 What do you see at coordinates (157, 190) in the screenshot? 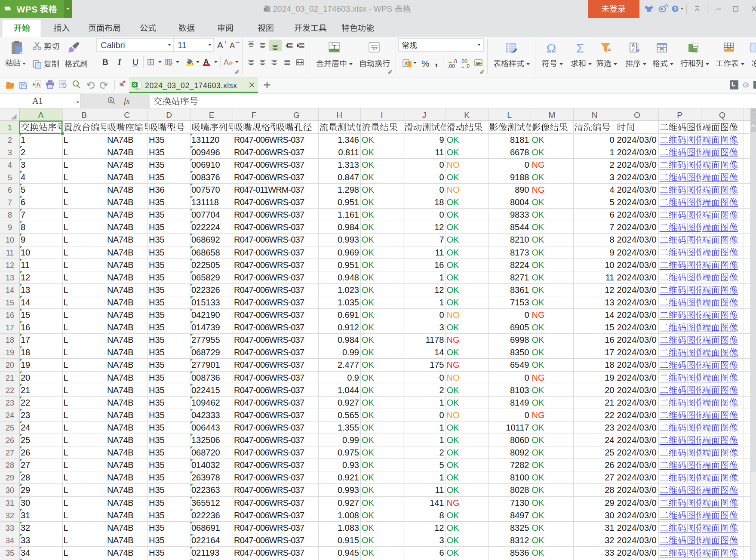
I see `svg-text: H36` at bounding box center [157, 190].